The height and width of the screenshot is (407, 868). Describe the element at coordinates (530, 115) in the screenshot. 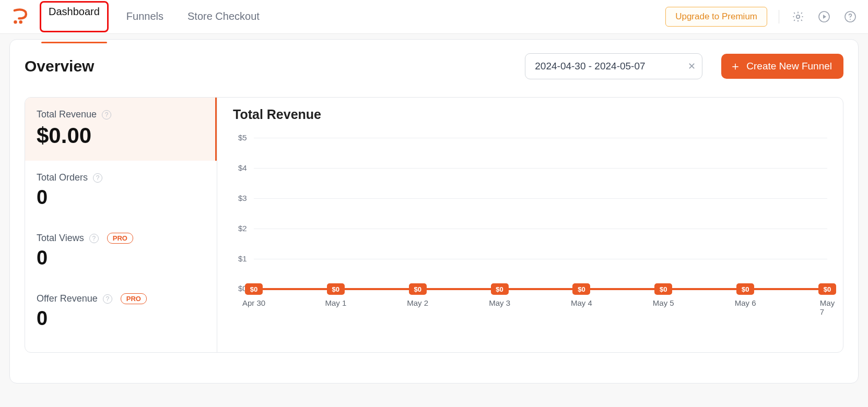

I see `chart-title: Total Revenue` at that location.